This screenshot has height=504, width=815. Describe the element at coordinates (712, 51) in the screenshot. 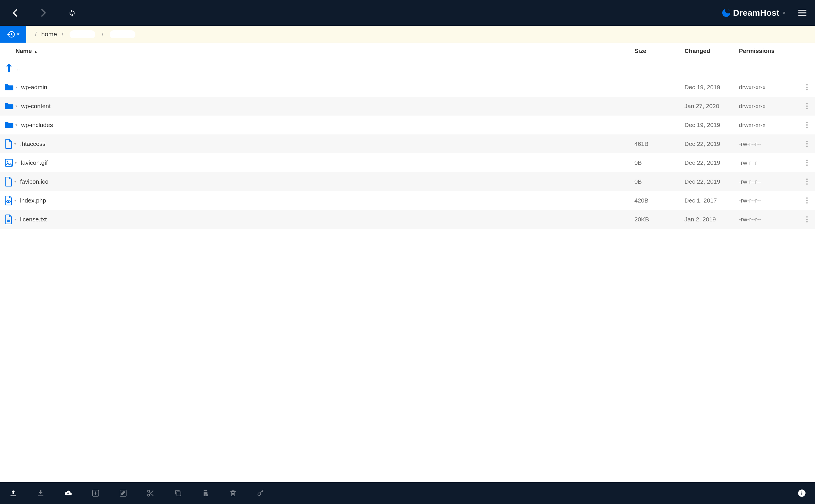

I see `column-header-changed: Changed` at that location.